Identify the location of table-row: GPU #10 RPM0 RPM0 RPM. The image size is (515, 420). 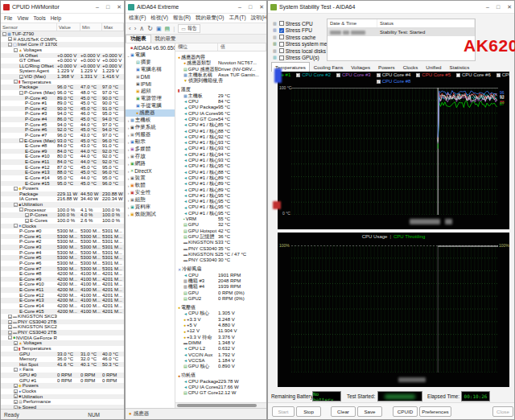
(63, 381).